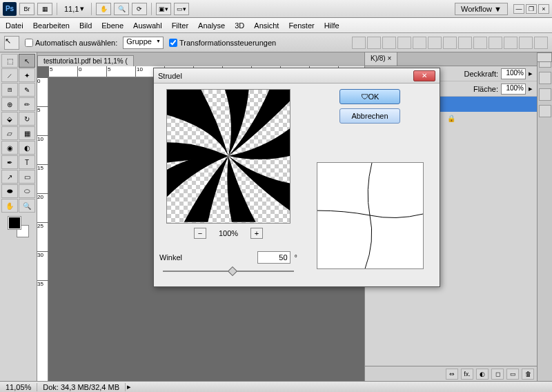 The width and height of the screenshot is (552, 392). Describe the element at coordinates (467, 374) in the screenshot. I see `fx-icon: fx.` at that location.